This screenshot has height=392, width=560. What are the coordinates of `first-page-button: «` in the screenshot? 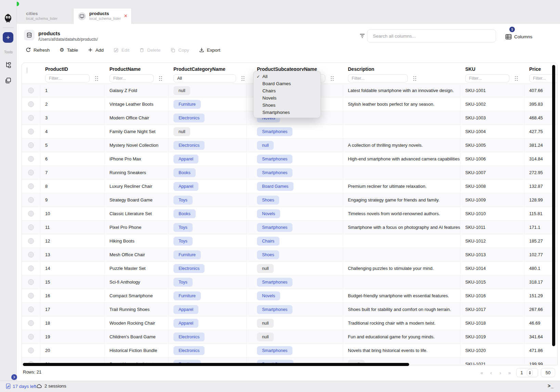 It's located at (482, 373).